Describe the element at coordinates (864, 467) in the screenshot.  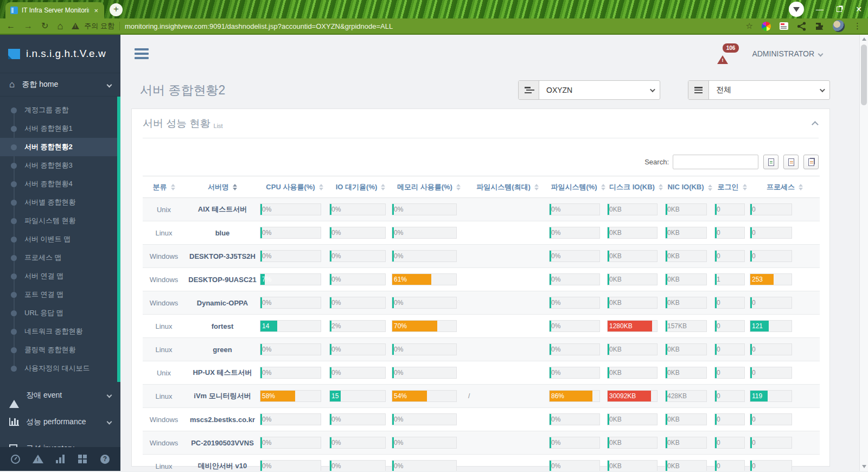
I see `scroll-down-icon` at that location.